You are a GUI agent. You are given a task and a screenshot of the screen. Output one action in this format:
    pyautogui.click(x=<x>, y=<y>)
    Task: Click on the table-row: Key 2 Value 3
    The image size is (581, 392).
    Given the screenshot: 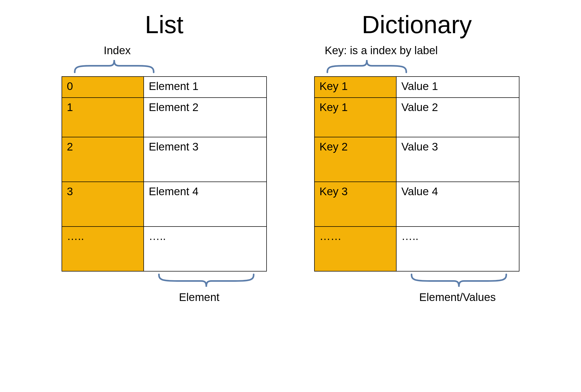 What is the action you would take?
    pyautogui.click(x=417, y=159)
    